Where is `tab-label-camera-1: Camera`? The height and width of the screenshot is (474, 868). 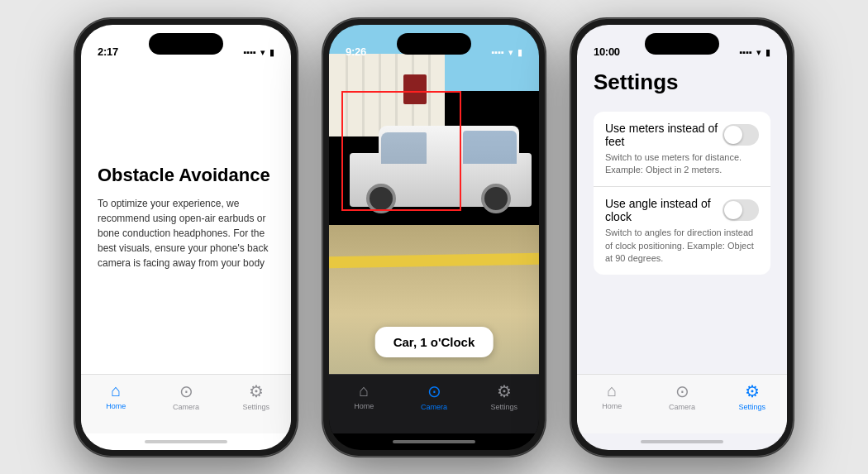 tab-label-camera-1: Camera is located at coordinates (186, 407).